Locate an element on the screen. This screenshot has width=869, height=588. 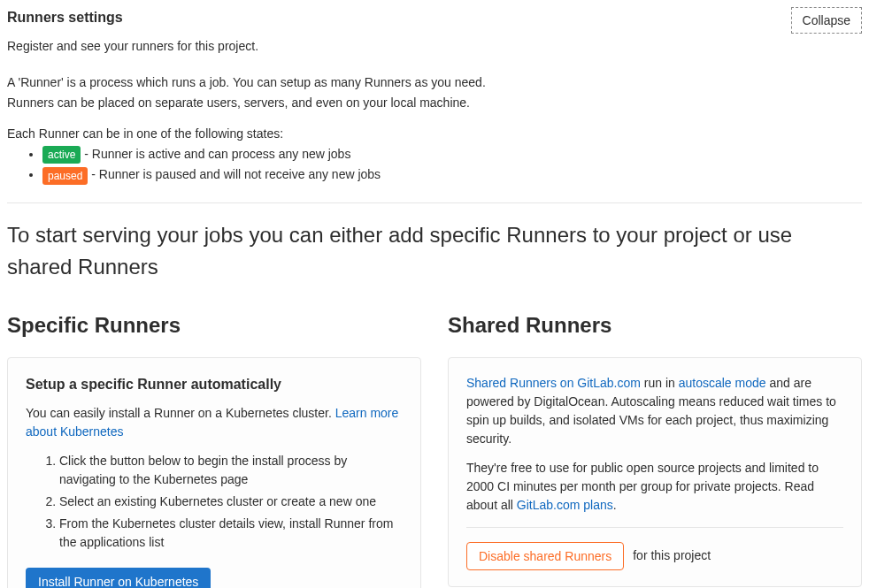
shared-p1-mid1: run in is located at coordinates (660, 383).